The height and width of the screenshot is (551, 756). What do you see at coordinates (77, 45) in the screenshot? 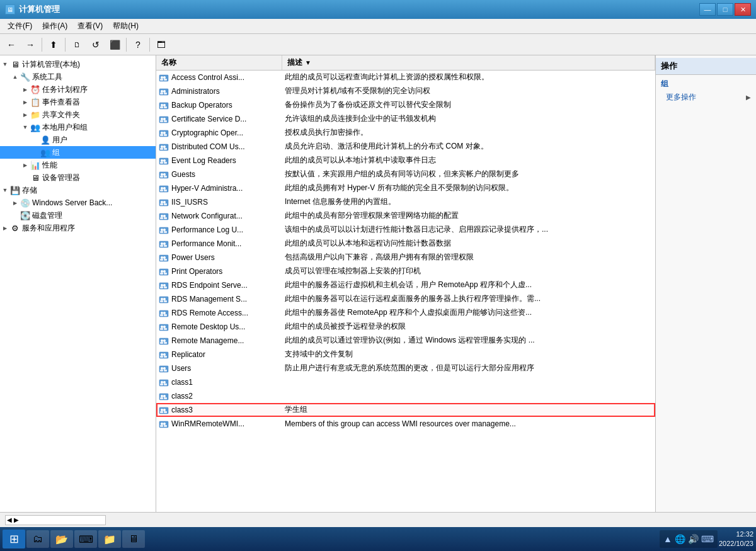
I see `show-hide-button: 🗋` at bounding box center [77, 45].